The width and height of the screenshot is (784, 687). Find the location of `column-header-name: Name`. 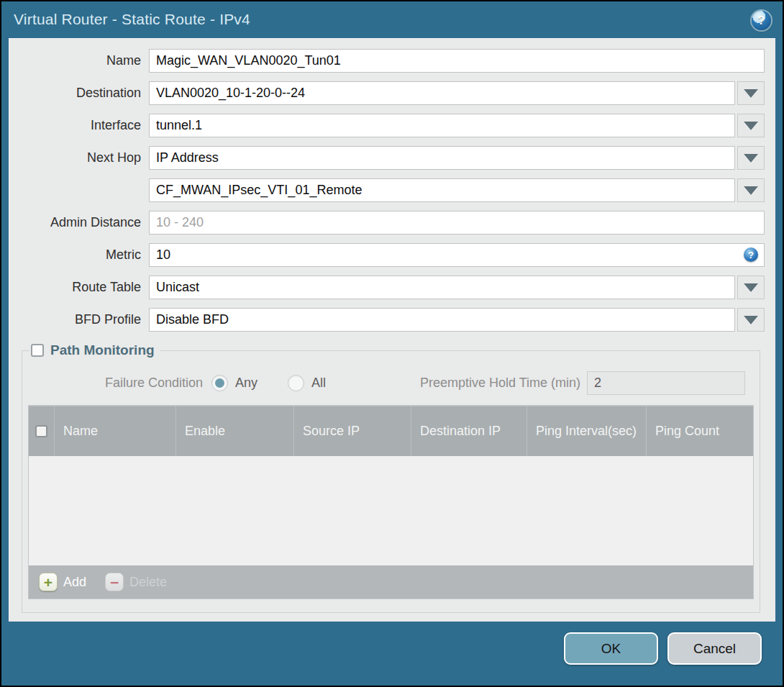

column-header-name: Name is located at coordinates (115, 431).